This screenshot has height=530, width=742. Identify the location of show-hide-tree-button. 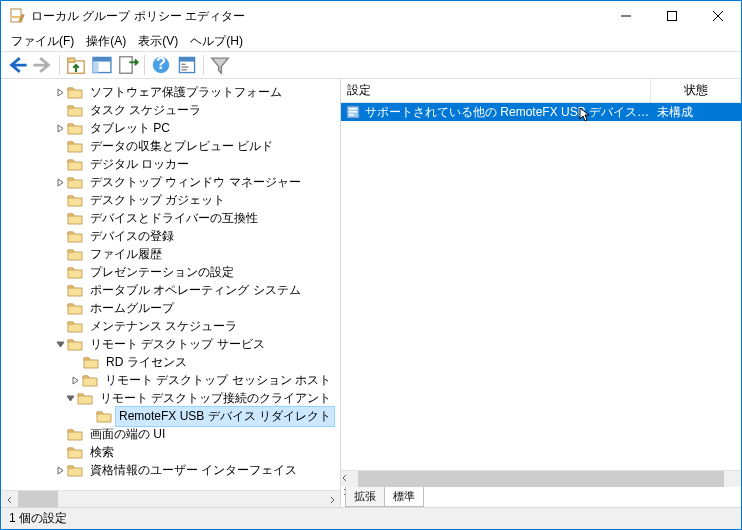
(102, 65).